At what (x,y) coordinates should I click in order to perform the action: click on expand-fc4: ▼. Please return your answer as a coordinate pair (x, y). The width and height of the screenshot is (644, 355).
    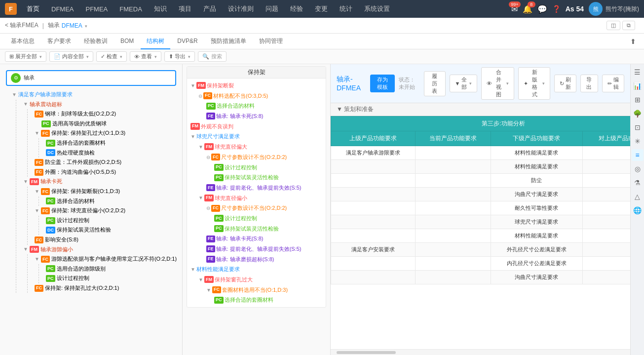
    Looking at the image, I should click on (209, 290).